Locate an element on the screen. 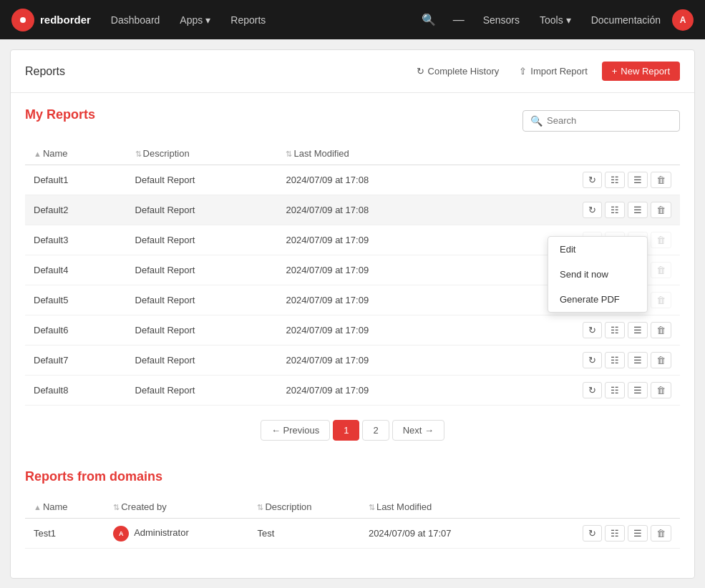  header-actions: ↻ Complete History ⇧ Import Report + New… is located at coordinates (545, 72).